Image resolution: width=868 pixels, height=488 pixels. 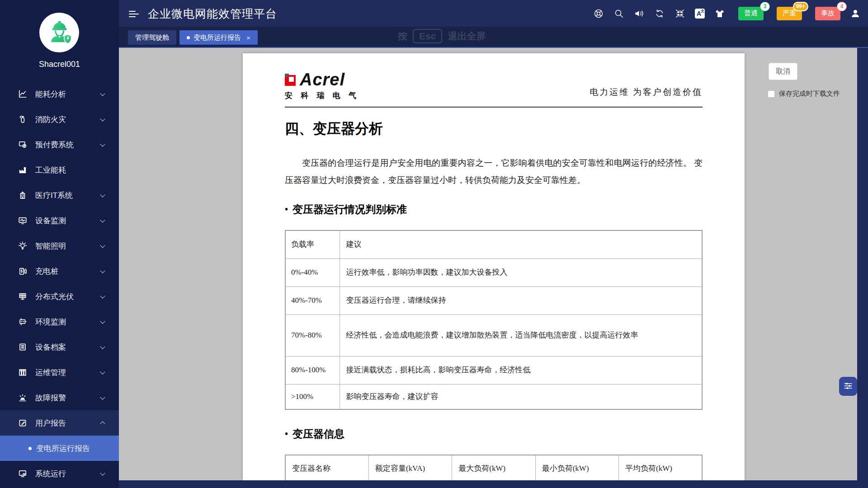 I want to click on environment-sensor-icon, so click(x=23, y=322).